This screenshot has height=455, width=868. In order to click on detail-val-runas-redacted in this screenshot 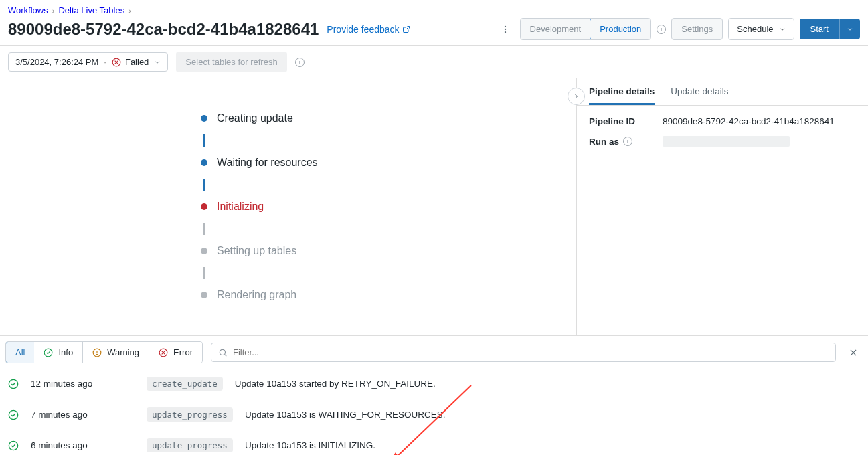, I will do `click(726, 141)`.